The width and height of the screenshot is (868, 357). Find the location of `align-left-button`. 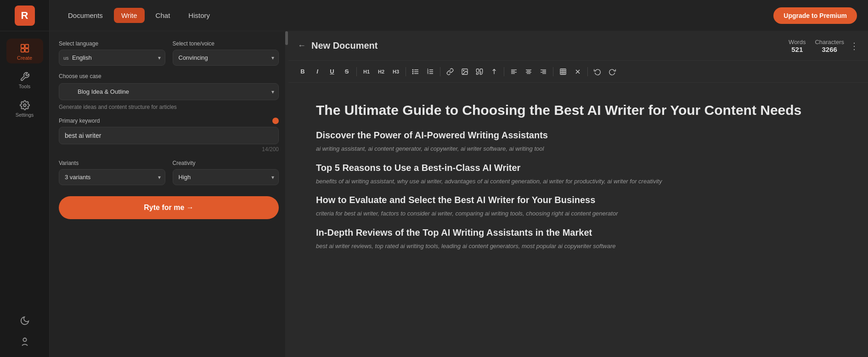

align-left-button is located at coordinates (514, 72).